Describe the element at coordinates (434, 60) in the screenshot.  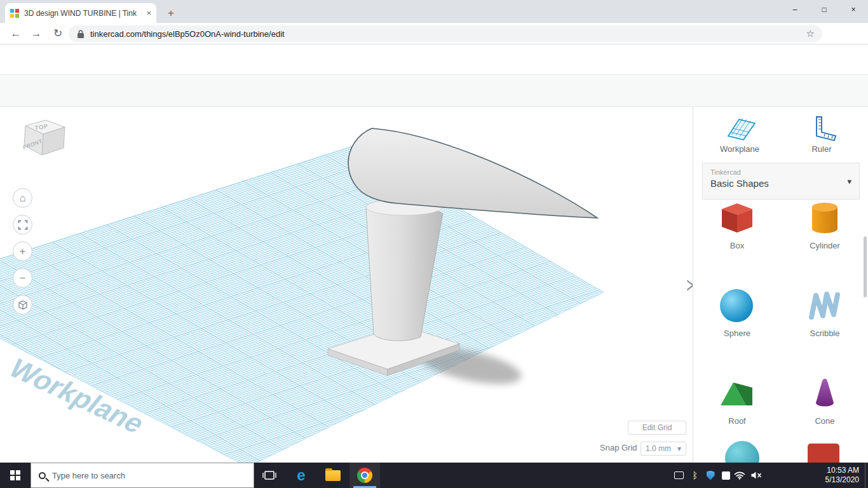
I see `tinkercad-header: T I N K E R C A D WIND TURBINE All chang…` at that location.